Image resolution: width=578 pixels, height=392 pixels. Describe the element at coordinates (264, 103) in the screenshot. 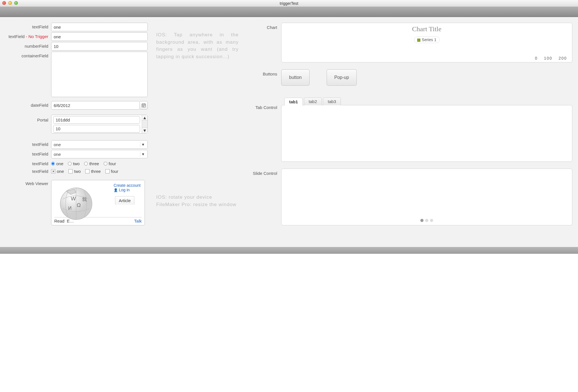

I see `label-tabcontrol: Tab Control` at that location.